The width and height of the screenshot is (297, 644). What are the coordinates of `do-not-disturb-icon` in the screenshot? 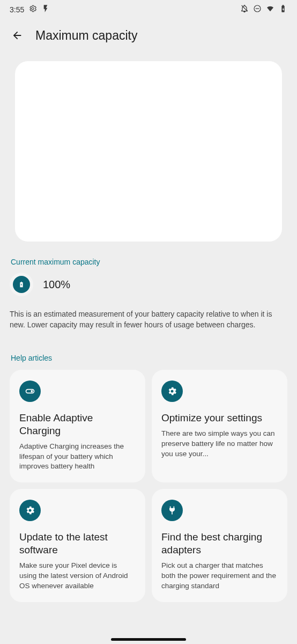 It's located at (257, 10).